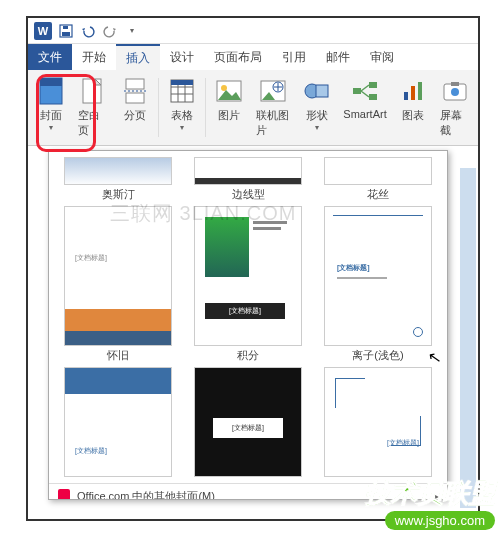  I want to click on screenshot-label: 屏幕截, so click(455, 123).